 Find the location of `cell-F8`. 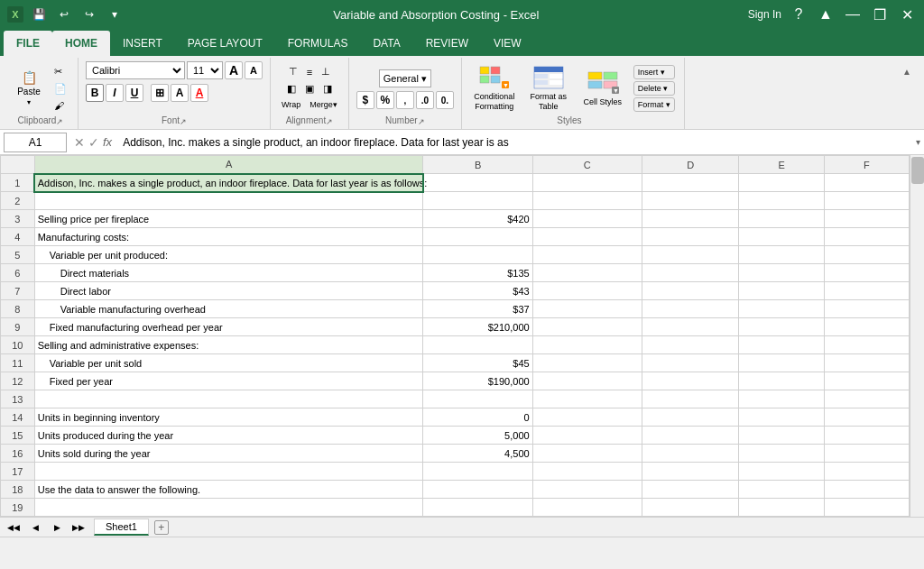

cell-F8 is located at coordinates (866, 309).